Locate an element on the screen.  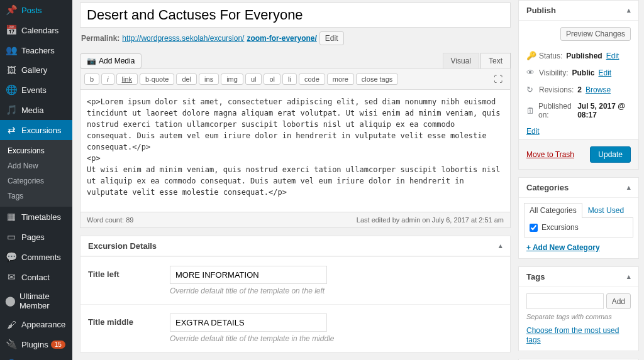
submenu-tags: Tags is located at coordinates (36, 196).